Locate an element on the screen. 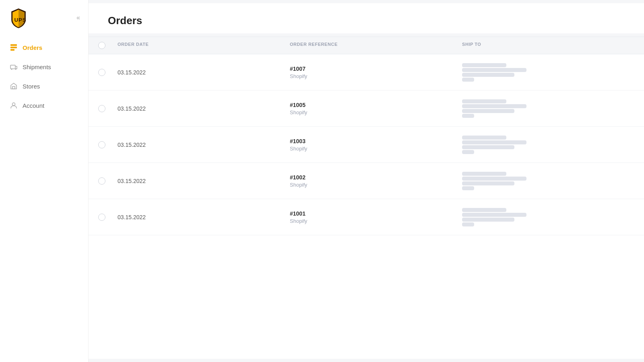 The height and width of the screenshot is (362, 644). order-ref-number: #1001 is located at coordinates (376, 214).